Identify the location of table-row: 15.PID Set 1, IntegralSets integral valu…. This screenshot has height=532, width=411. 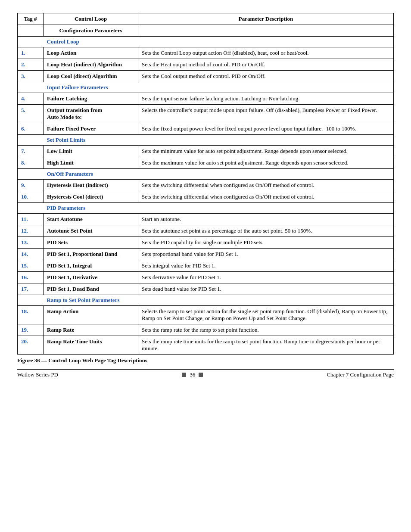
(206, 266).